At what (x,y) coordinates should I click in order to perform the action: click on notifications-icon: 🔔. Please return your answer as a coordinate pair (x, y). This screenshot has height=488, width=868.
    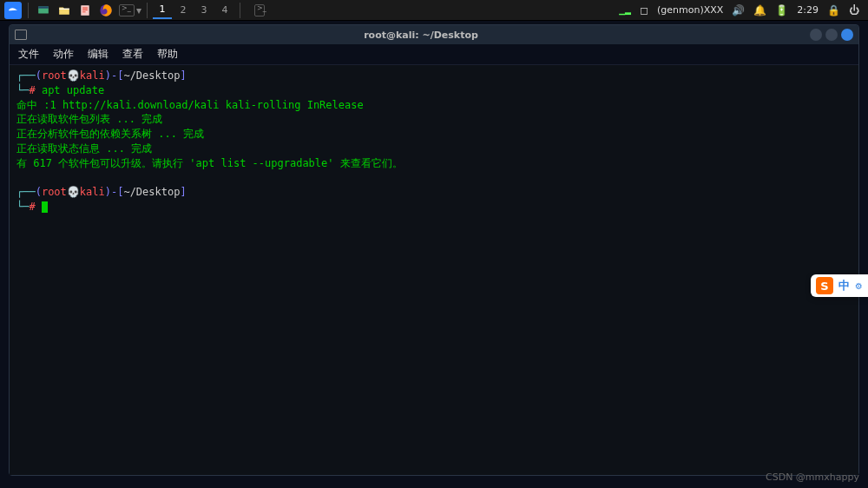
    Looking at the image, I should click on (760, 10).